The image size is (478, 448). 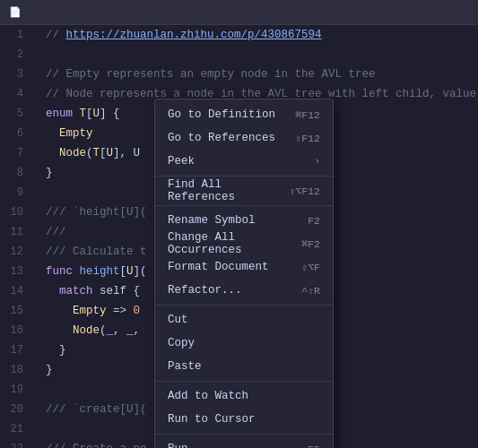 I want to click on menu-item-shortcut: ⇧F12, so click(x=308, y=138).